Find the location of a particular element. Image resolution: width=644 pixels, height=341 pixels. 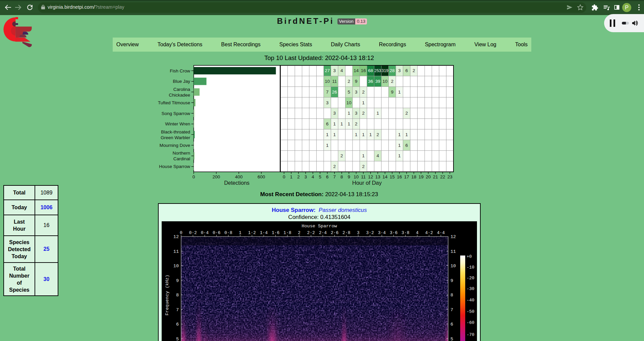

svg-text: 4·2 is located at coordinates (429, 233).